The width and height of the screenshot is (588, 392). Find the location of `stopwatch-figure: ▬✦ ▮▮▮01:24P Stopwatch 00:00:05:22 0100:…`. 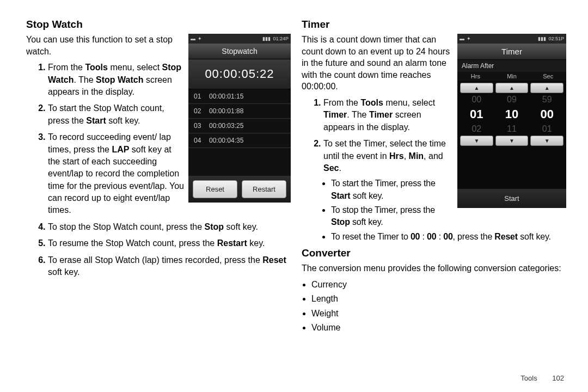

stopwatch-figure: ▬✦ ▮▮▮01:24P Stopwatch 00:00:05:22 0100:… is located at coordinates (240, 118).